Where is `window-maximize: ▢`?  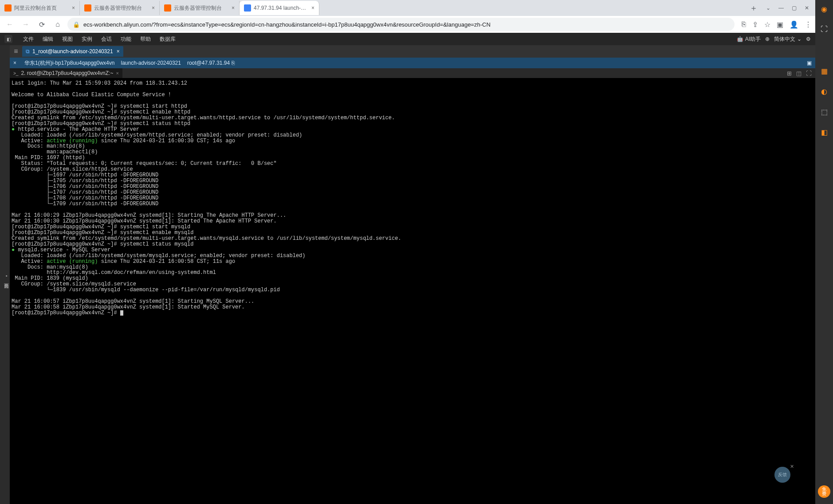 window-maximize: ▢ is located at coordinates (794, 8).